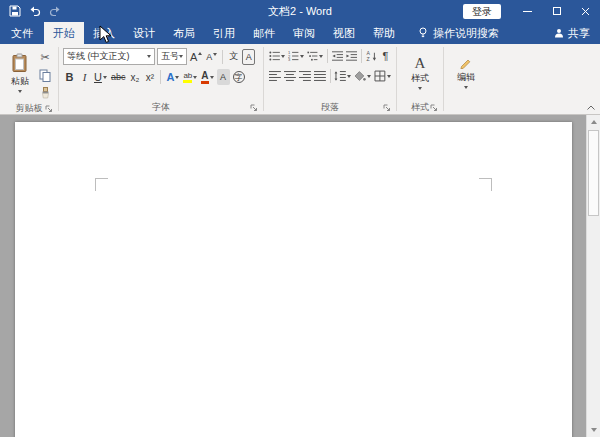 This screenshot has width=600, height=437. Describe the element at coordinates (368, 53) in the screenshot. I see `svg-text: A` at that location.